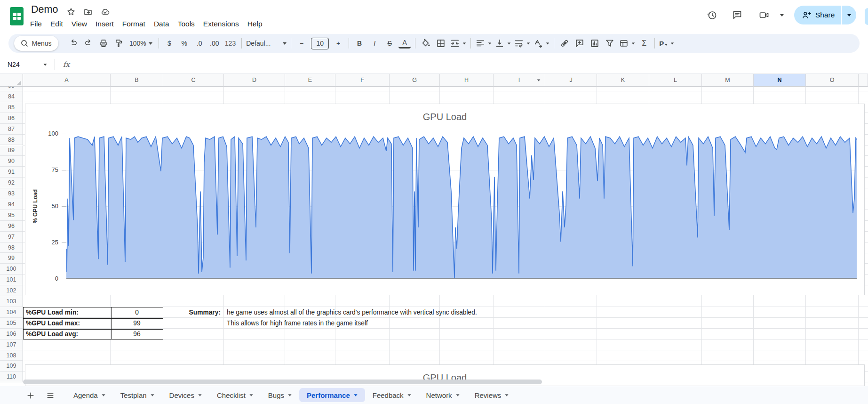 Image resolution: width=868 pixels, height=404 pixels. What do you see at coordinates (825, 15) in the screenshot?
I see `share-button: Share` at bounding box center [825, 15].